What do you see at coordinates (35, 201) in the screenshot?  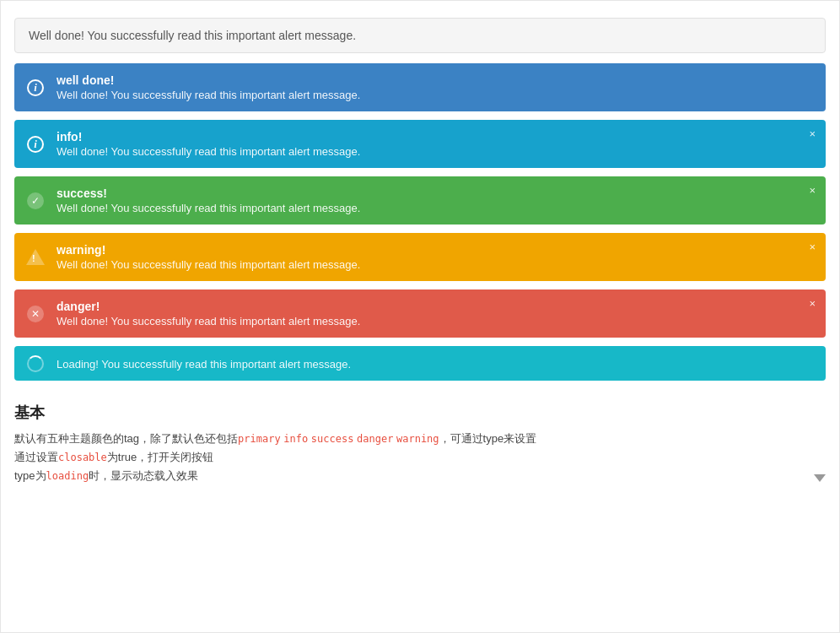 I see `success-icon-wrap: ✓` at bounding box center [35, 201].